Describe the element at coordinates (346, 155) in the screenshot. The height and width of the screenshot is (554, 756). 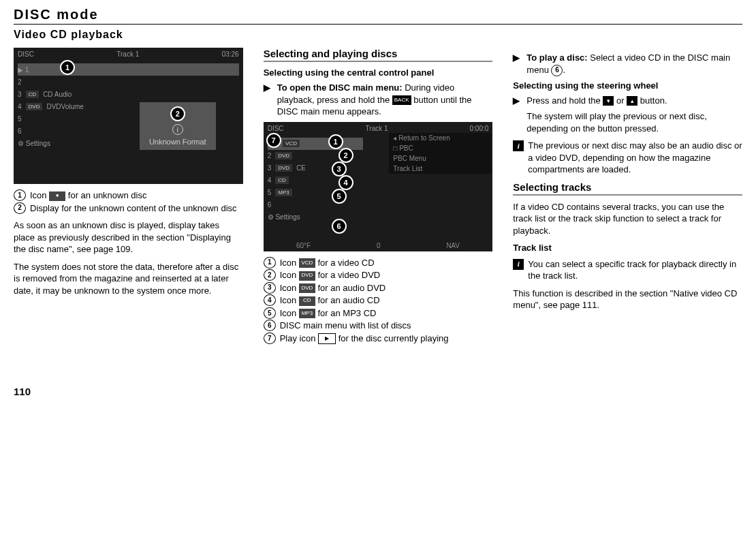
I see `callout-2b-badge: 2` at that location.